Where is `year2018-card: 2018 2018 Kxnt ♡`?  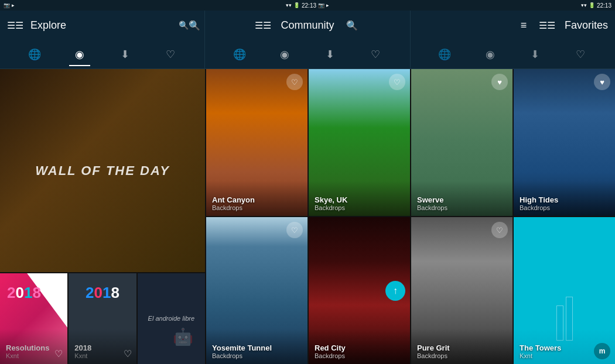
year2018-card: 2018 2018 Kxnt ♡ is located at coordinates (102, 318).